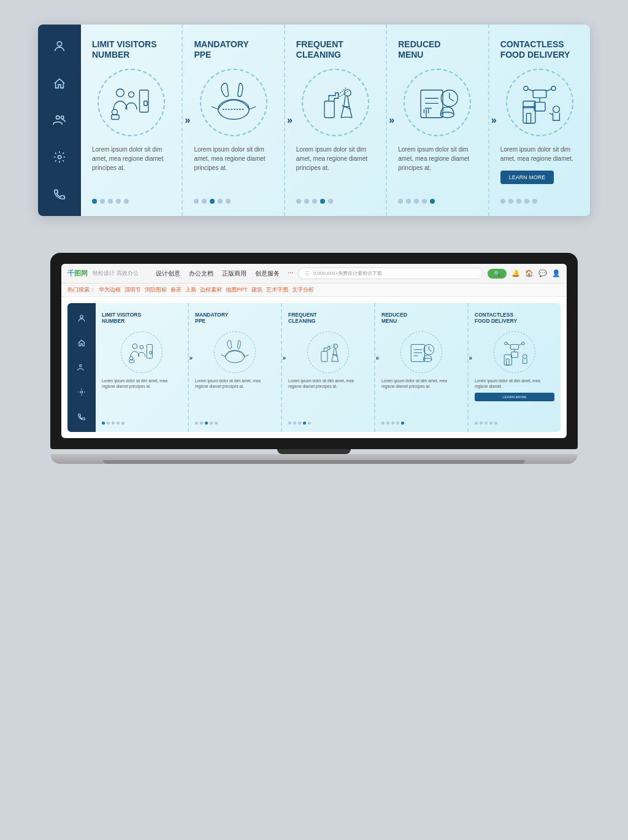  What do you see at coordinates (156, 290) in the screenshot?
I see `tag-fire: 消防图标` at bounding box center [156, 290].